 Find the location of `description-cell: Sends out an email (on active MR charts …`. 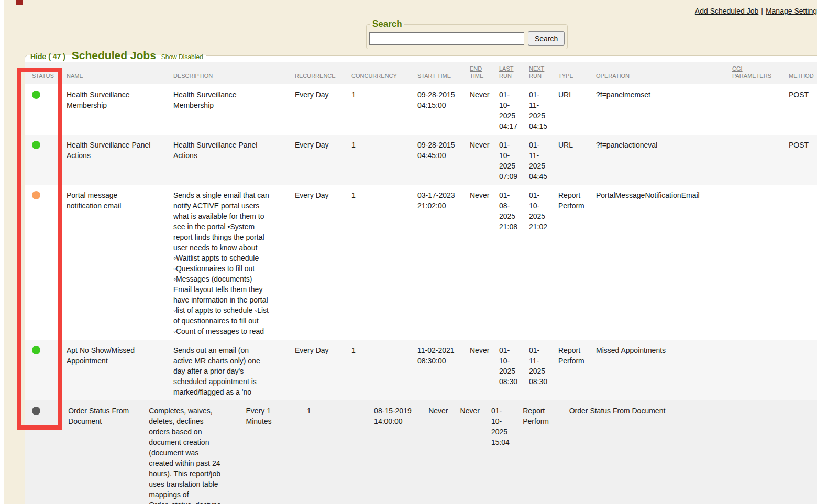

description-cell: Sends out an email (on active MR charts … is located at coordinates (234, 370).